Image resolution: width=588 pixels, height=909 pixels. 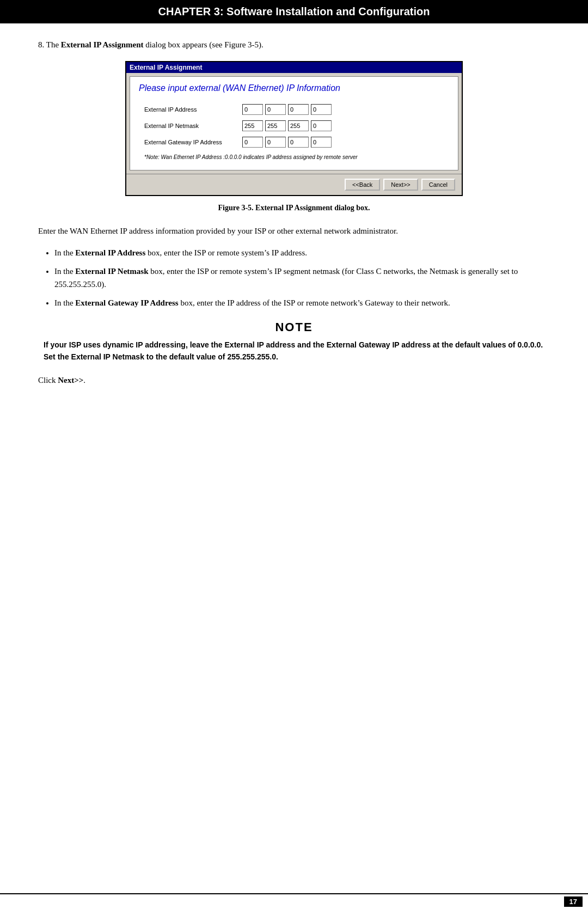 I want to click on netmask-octet4, so click(x=321, y=126).